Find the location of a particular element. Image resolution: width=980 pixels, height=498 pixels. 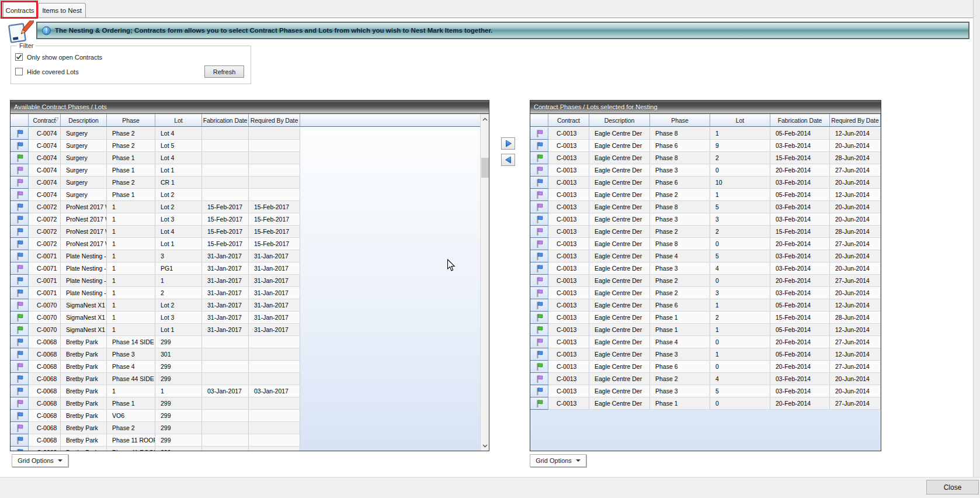

grid-cell: Phase 2 is located at coordinates (131, 146).